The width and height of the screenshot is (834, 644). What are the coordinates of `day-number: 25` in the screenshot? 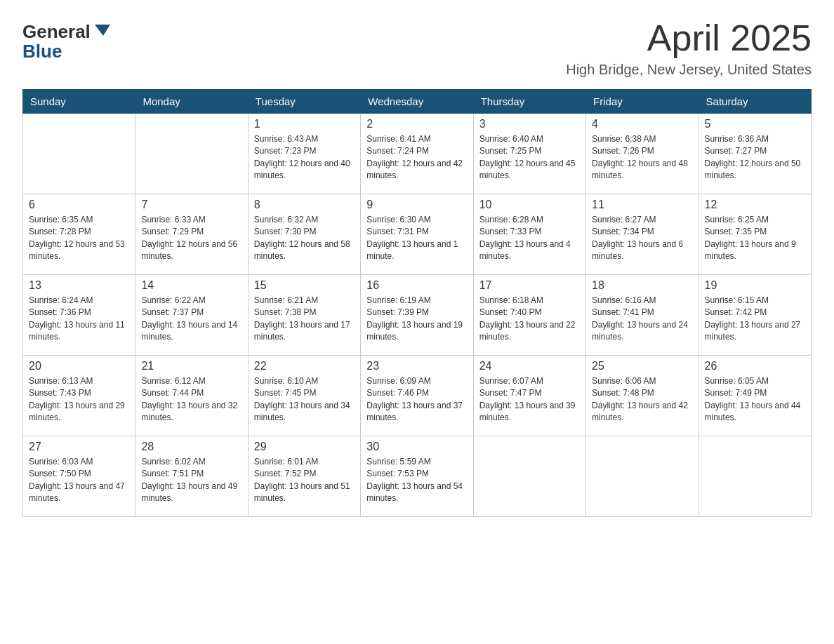 It's located at (642, 366).